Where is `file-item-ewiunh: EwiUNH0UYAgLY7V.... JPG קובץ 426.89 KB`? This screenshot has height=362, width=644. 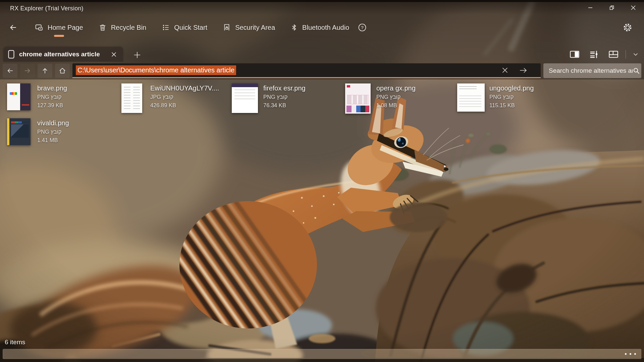
file-item-ewiunh: EwiUNH0UYAgLY7V.... JPG קובץ 426.89 KB is located at coordinates (174, 100).